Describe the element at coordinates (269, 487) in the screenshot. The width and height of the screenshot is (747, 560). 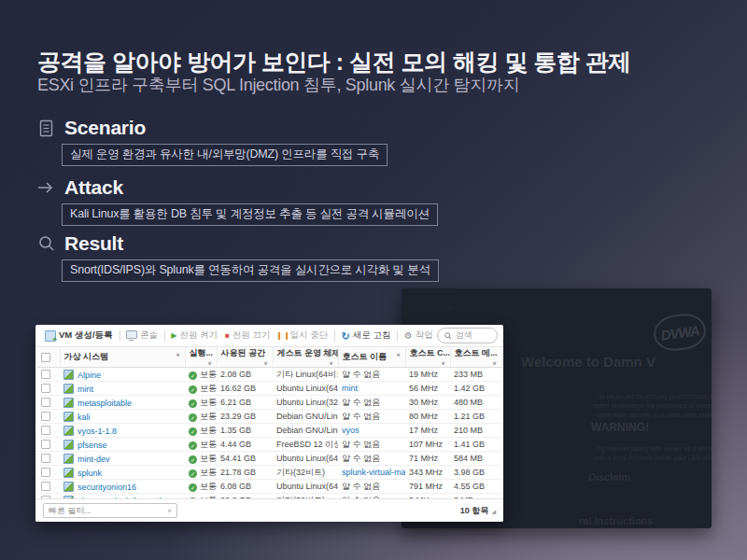
I see `vm-table-row: securityonion16 ✓보통 6.08 GB Ubuntu Linux…` at that location.